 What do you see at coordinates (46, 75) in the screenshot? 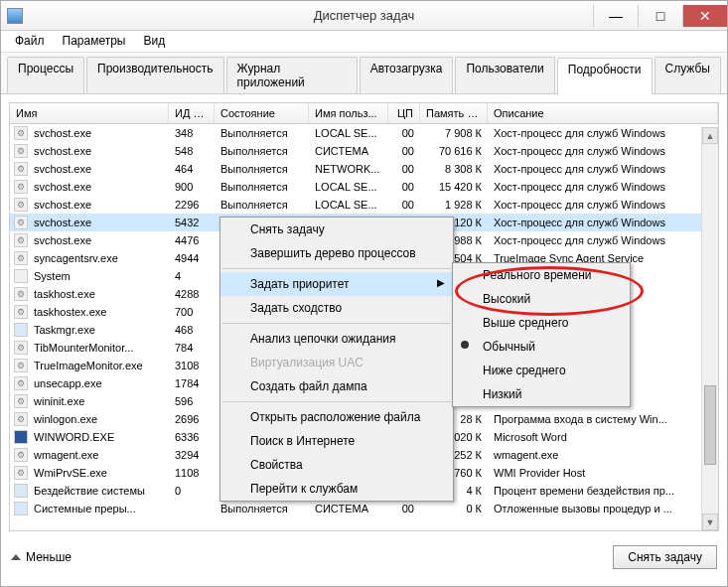
I see `tab-processes: Процессы` at bounding box center [46, 75].